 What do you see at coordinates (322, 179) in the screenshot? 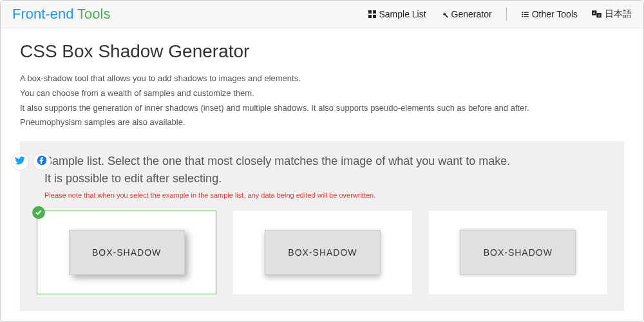
I see `panel-text: It is possible to edit after selecting.` at bounding box center [322, 179].